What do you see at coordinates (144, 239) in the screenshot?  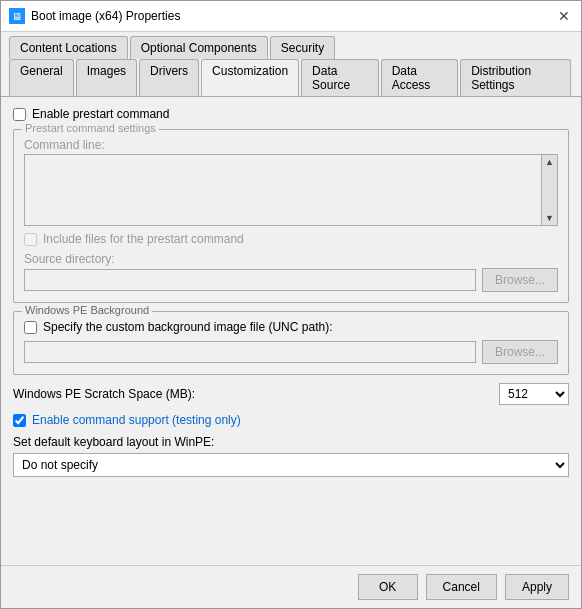 I see `include-files-label: Include files for the prestart command` at bounding box center [144, 239].